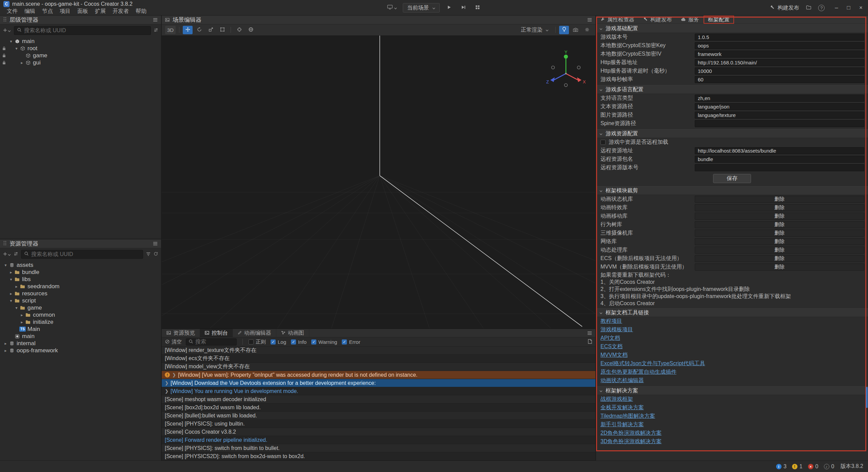 Image resolution: width=868 pixels, height=472 pixels. Describe the element at coordinates (81, 351) in the screenshot. I see `assets-item-oops-framework: ▸oops-framework` at that location.